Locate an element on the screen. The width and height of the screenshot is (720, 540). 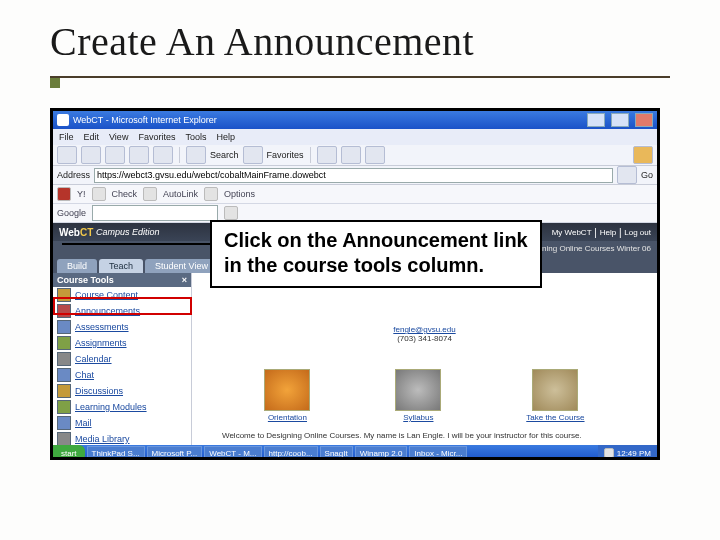
folder-icon is located at coordinates (64, 295).